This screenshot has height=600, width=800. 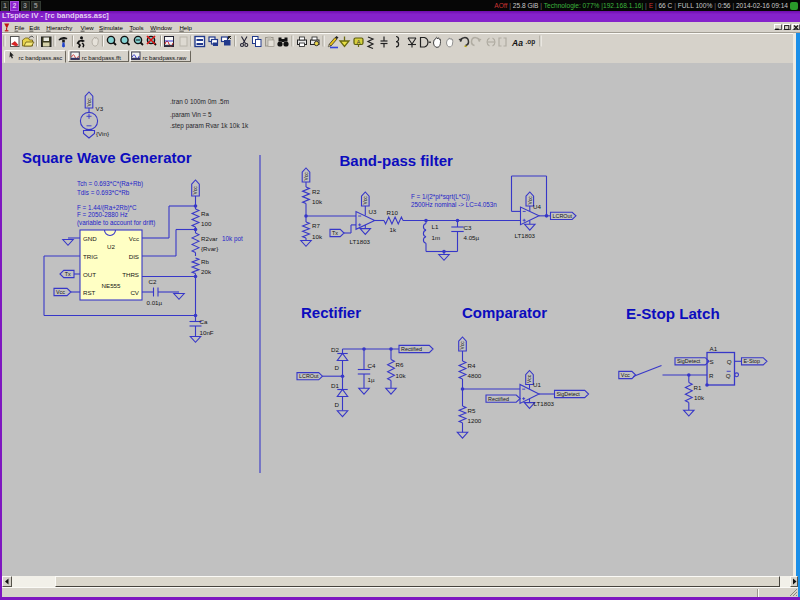 I want to click on svg-text: S, so click(x=712, y=362).